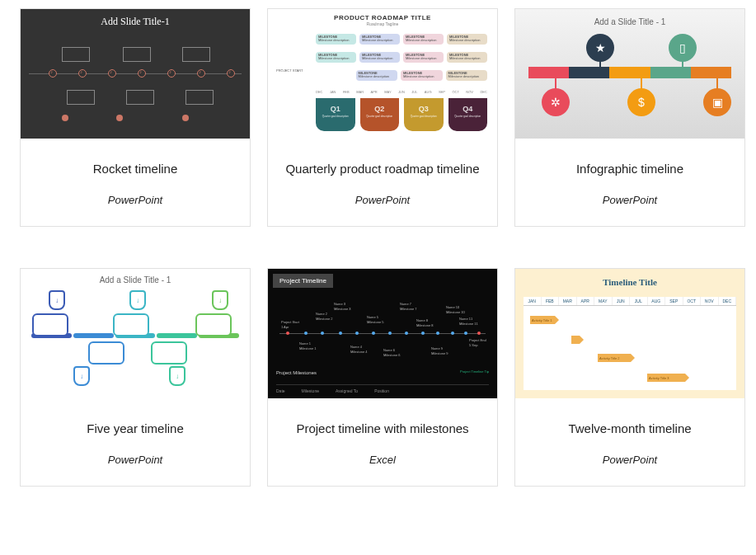  What do you see at coordinates (556, 102) in the screenshot?
I see `gear-icon: ✲` at bounding box center [556, 102].